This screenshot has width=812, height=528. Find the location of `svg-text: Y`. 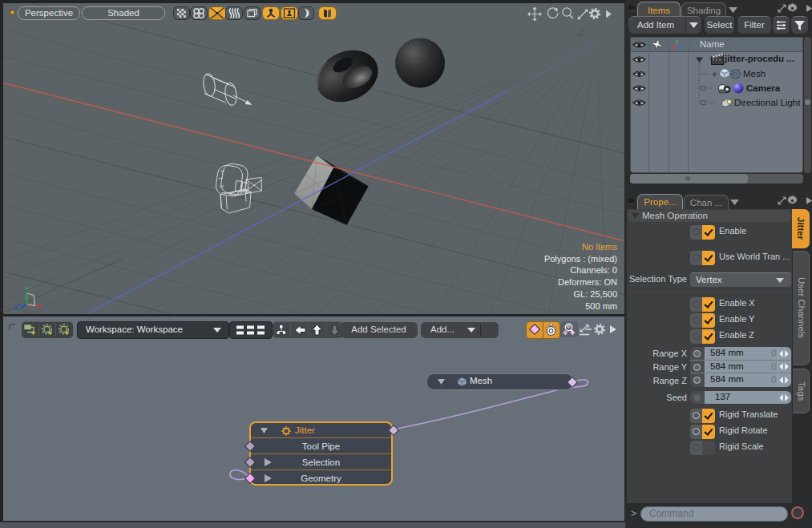

svg-text: Y is located at coordinates (27, 289).